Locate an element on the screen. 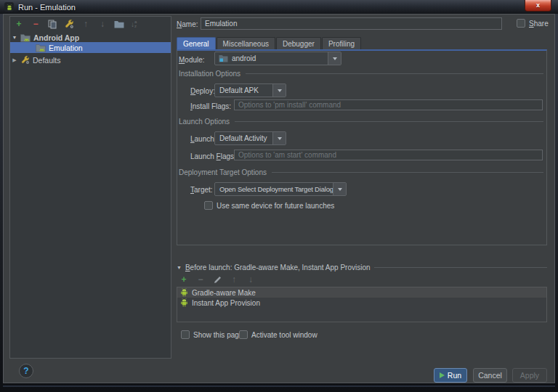 This screenshot has height=392, width=558. android-app-folder-icon is located at coordinates (25, 38).